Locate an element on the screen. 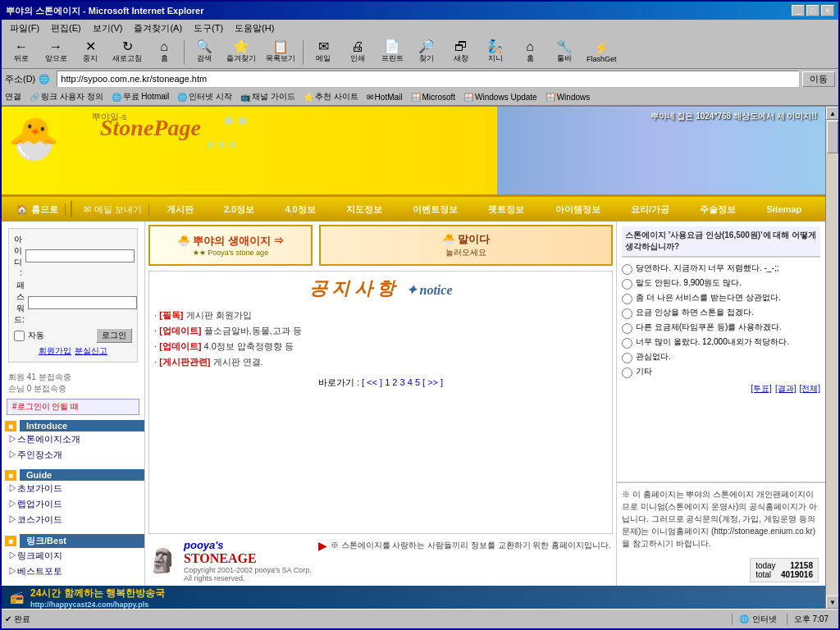  newwin-button: 🗗 새창 is located at coordinates (461, 52).